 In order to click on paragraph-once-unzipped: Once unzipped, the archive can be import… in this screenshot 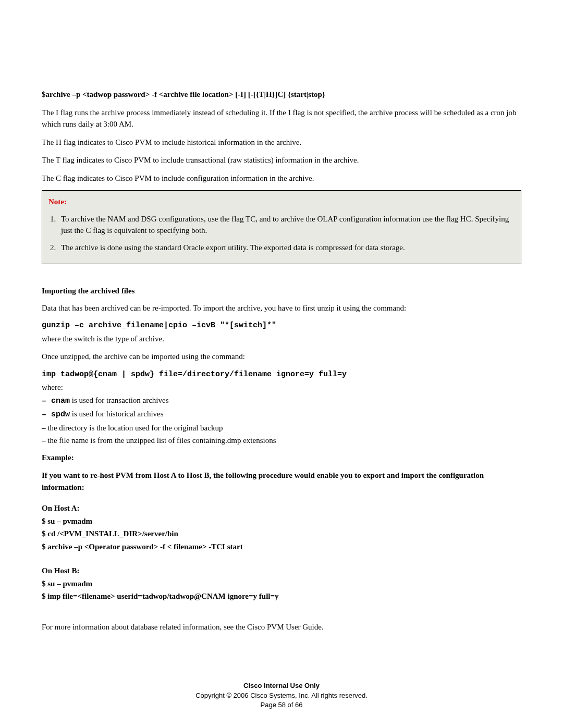, I will do `click(282, 356)`.